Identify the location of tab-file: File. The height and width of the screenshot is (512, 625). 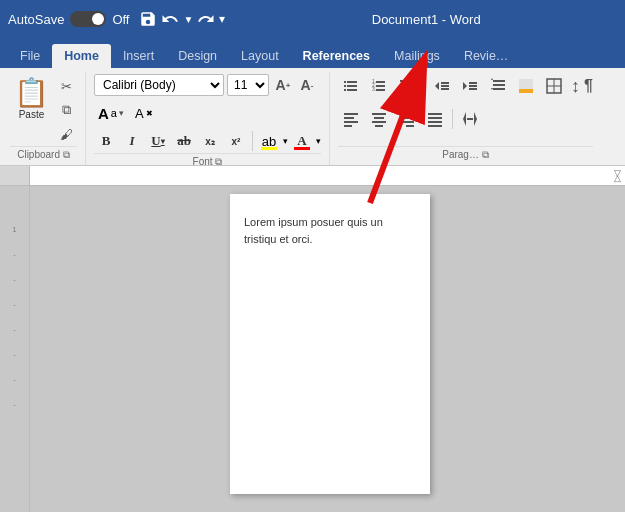
(30, 56).